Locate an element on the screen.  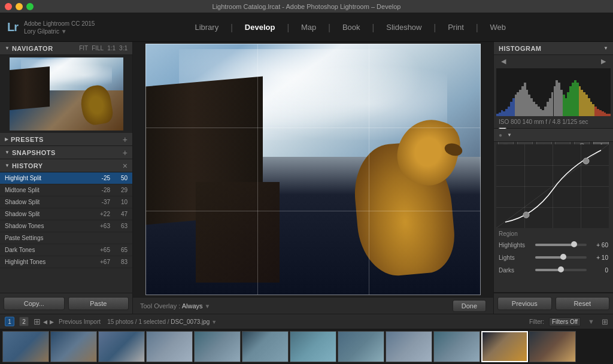
page-1-button: 1 is located at coordinates (10, 321).